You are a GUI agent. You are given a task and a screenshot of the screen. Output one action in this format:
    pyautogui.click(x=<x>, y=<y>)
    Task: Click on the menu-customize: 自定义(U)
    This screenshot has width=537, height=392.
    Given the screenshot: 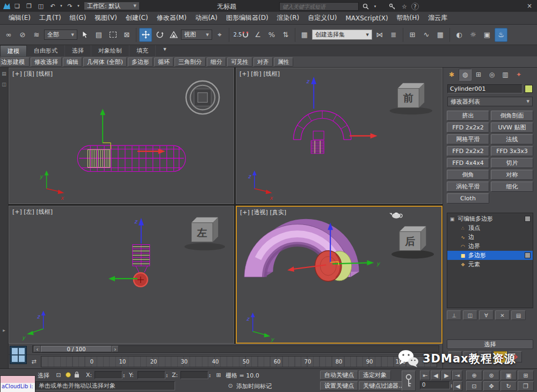 What is the action you would take?
    pyautogui.click(x=322, y=18)
    